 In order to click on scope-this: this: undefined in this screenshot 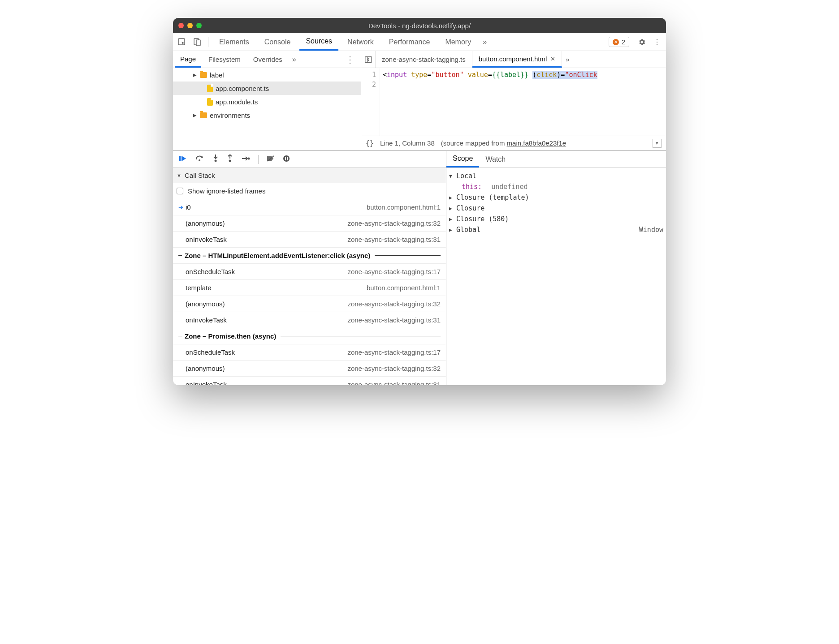, I will do `click(556, 187)`.